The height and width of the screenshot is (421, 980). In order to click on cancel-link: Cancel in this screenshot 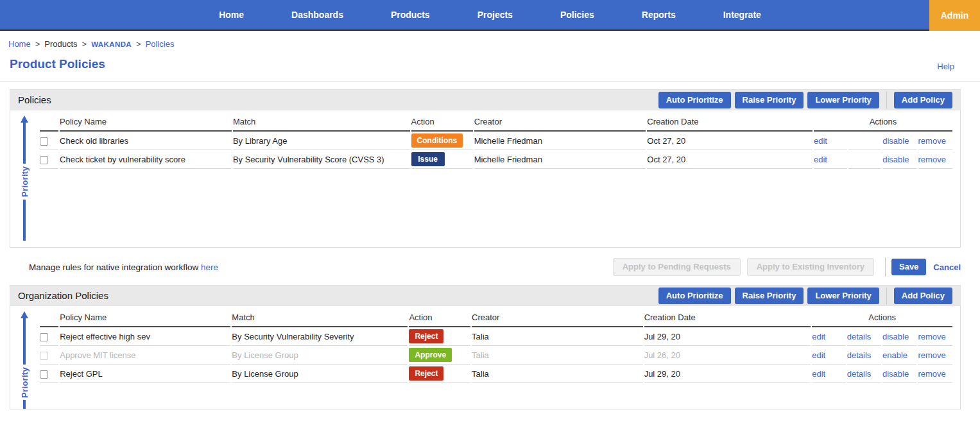, I will do `click(947, 267)`.